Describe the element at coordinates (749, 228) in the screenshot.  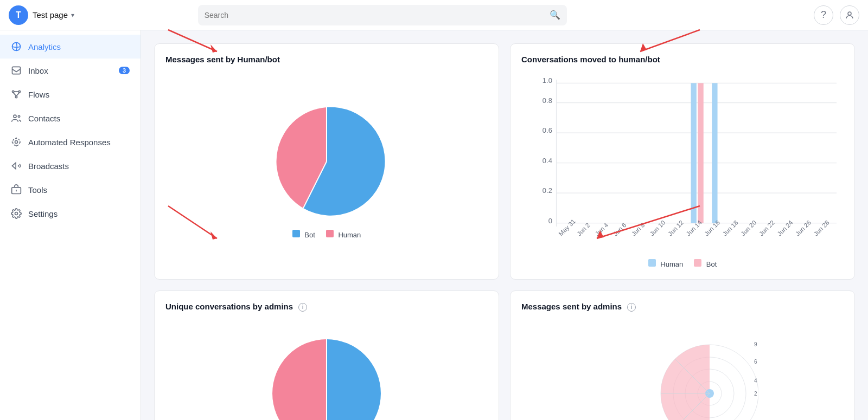
I see `svg-text: Jun 20` at that location.